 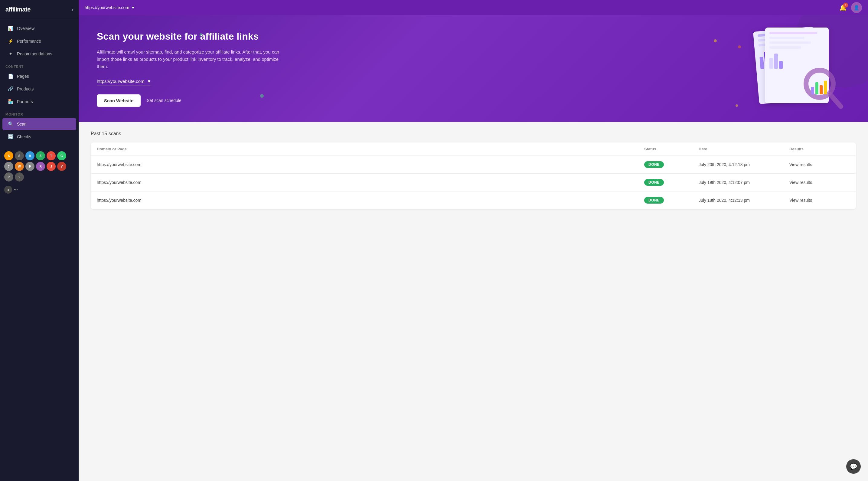 What do you see at coordinates (22, 124) in the screenshot?
I see `sidebar-item-label: Scan` at bounding box center [22, 124].